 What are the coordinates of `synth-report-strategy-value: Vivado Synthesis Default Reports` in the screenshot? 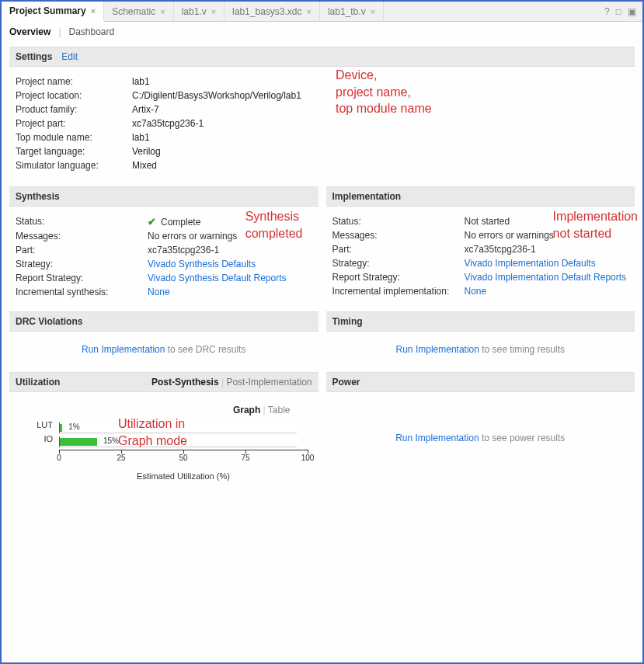 It's located at (218, 278).